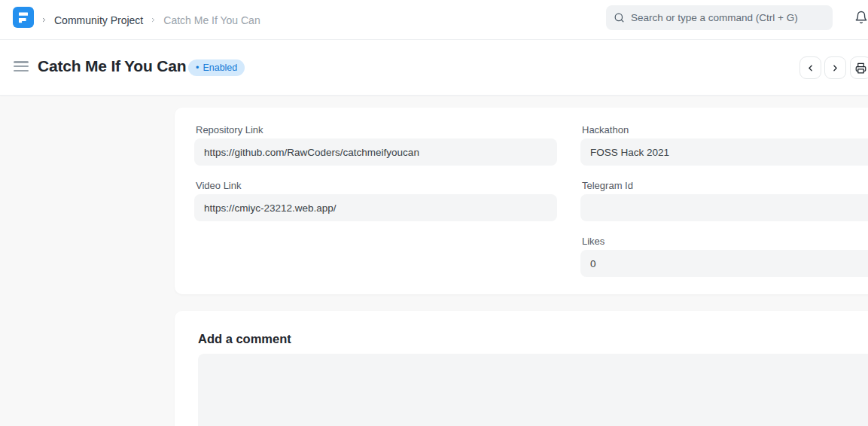 The width and height of the screenshot is (868, 426). I want to click on field-video-link: Video Link, so click(376, 200).